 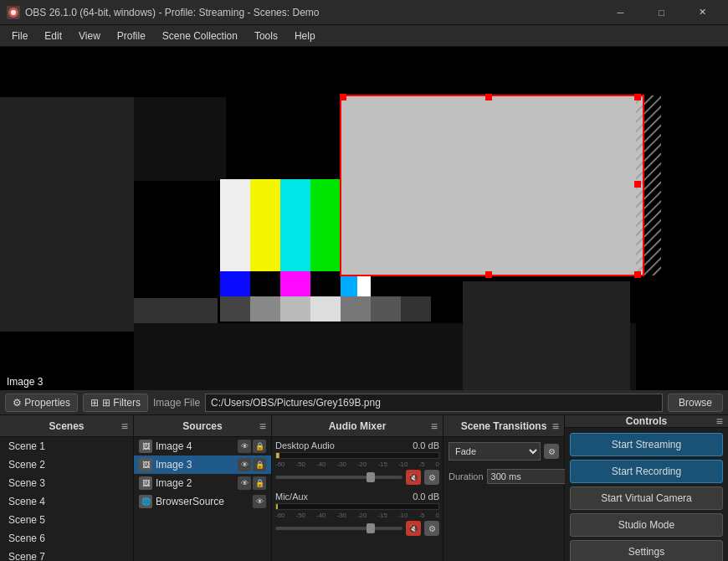 What do you see at coordinates (357, 499) in the screenshot?
I see `audio-content: Desktop Audio 0.0 dB -60-50-40-30-20-15-…` at bounding box center [357, 499].